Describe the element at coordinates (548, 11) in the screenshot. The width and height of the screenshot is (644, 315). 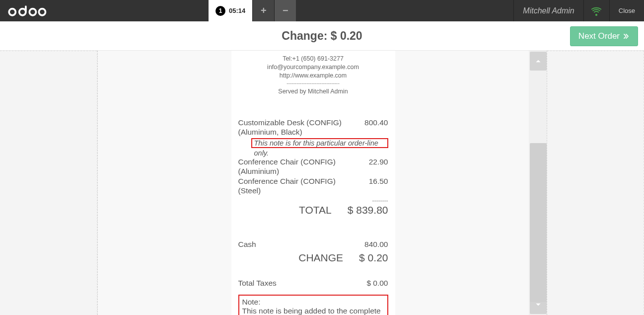
I see `user-menu: Mitchell Admin` at that location.